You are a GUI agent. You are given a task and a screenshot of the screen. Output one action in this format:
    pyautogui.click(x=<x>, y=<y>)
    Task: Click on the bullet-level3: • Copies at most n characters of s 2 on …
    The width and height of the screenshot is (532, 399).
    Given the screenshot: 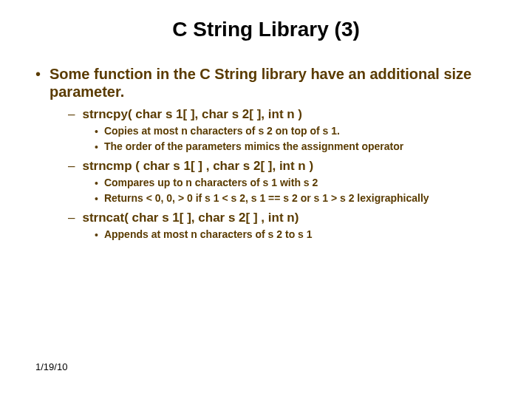 What is the action you would take?
    pyautogui.click(x=296, y=132)
    